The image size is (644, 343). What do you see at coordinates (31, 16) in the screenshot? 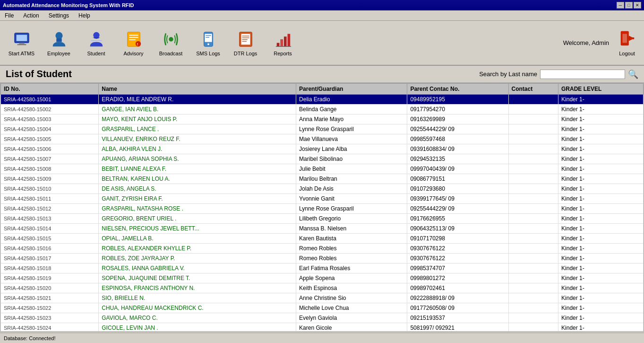
I see `menu-action: Action` at bounding box center [31, 16].